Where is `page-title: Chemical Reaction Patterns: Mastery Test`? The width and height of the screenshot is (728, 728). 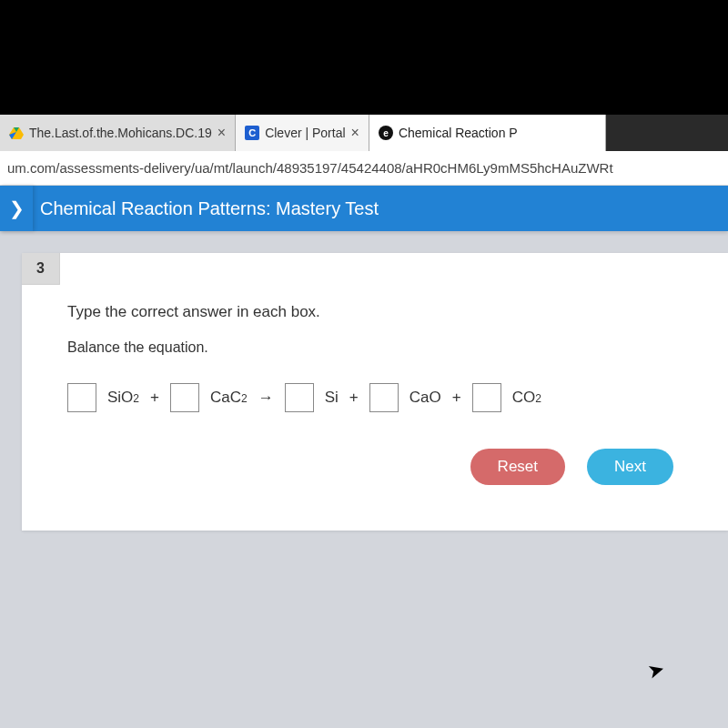
page-title: Chemical Reaction Patterns: Mastery Test is located at coordinates (209, 209).